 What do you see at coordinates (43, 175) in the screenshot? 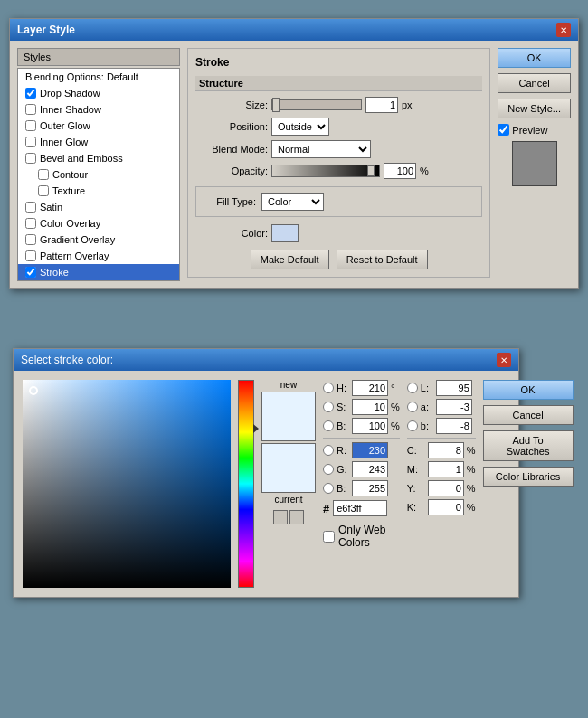
I see `contour-checkbox` at bounding box center [43, 175].